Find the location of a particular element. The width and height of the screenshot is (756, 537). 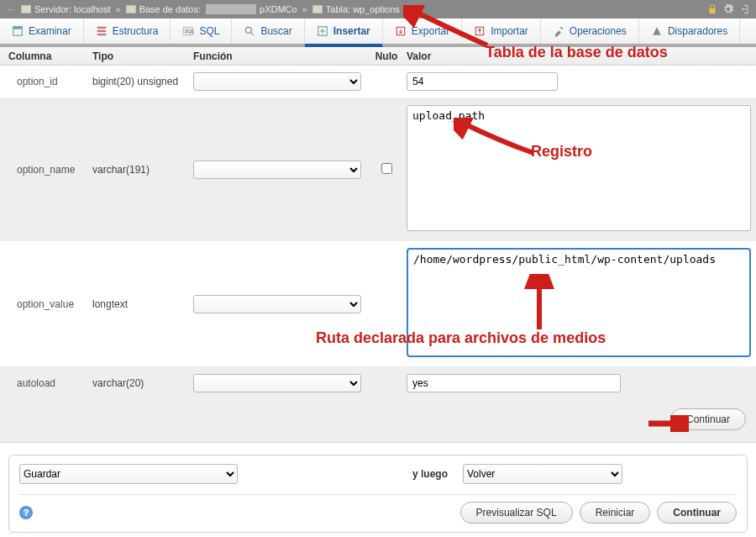

lock-icon is located at coordinates (712, 9).